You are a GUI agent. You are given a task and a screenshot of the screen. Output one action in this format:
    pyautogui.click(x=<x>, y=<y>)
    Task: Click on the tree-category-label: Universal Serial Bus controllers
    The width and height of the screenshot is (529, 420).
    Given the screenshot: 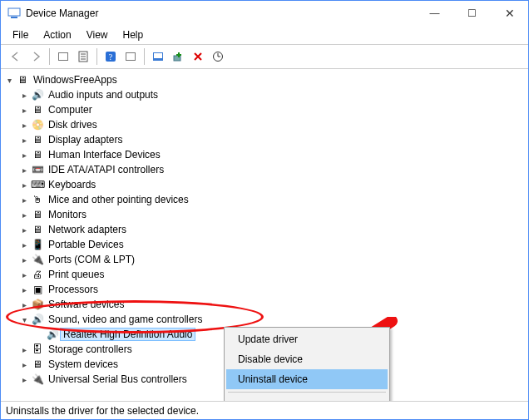 What is the action you would take?
    pyautogui.click(x=118, y=379)
    